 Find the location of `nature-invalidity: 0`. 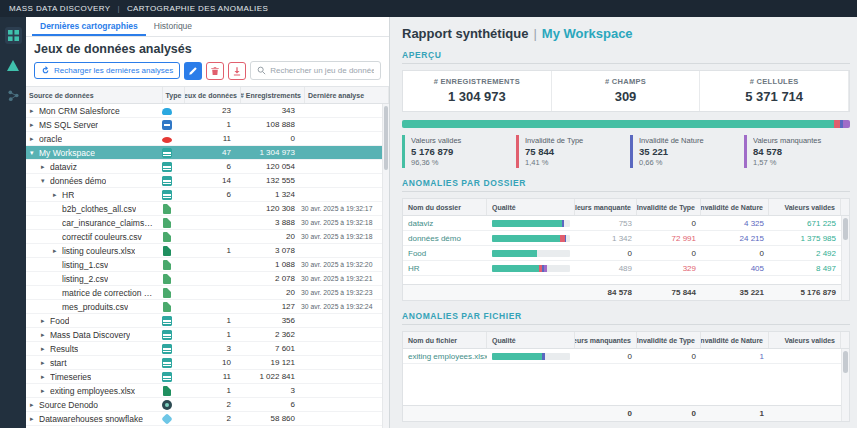

nature-invalidity: 0 is located at coordinates (735, 254).